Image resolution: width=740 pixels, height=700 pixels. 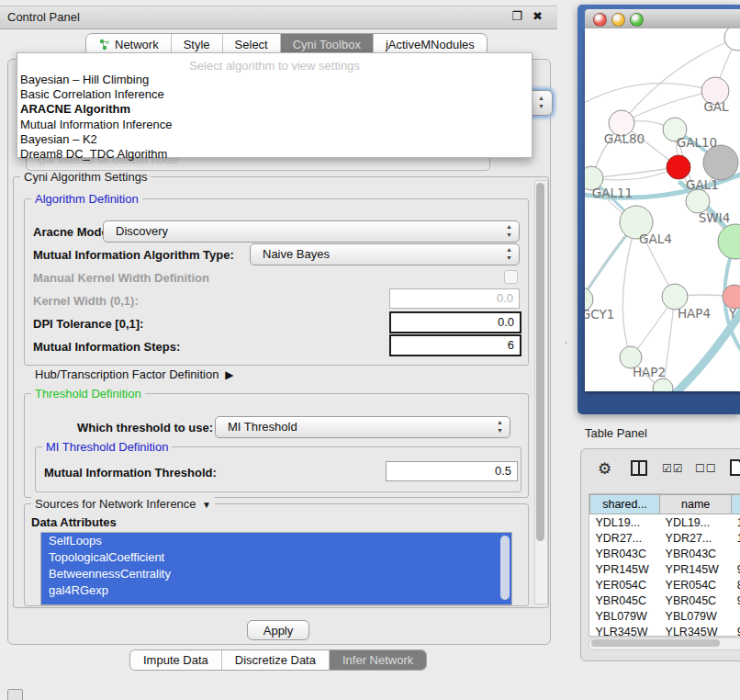 I want to click on hub-definition-toggle: Hub/Transcription Factor Definition ▶, so click(x=134, y=375).